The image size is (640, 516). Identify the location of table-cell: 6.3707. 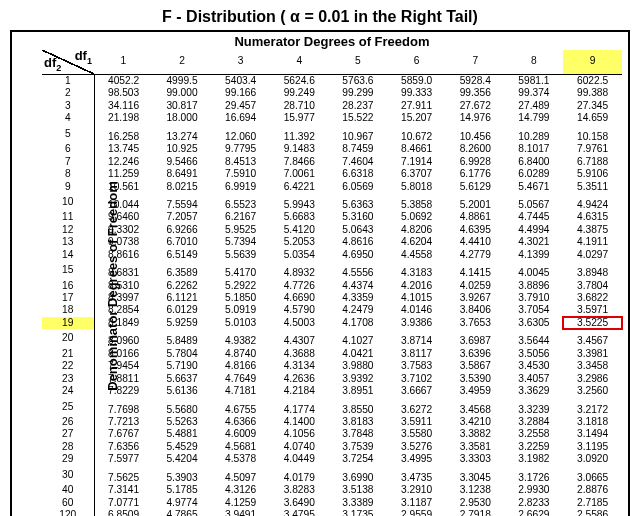
(416, 174).